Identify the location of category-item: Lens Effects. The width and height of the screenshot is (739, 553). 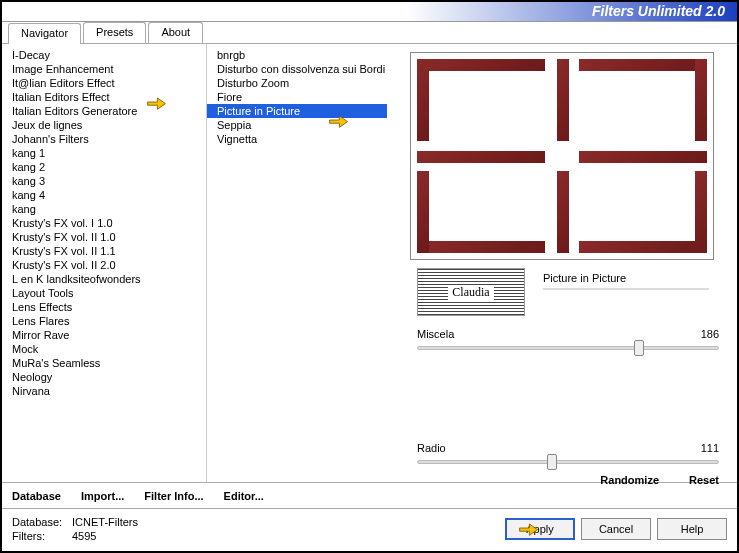
(104, 307).